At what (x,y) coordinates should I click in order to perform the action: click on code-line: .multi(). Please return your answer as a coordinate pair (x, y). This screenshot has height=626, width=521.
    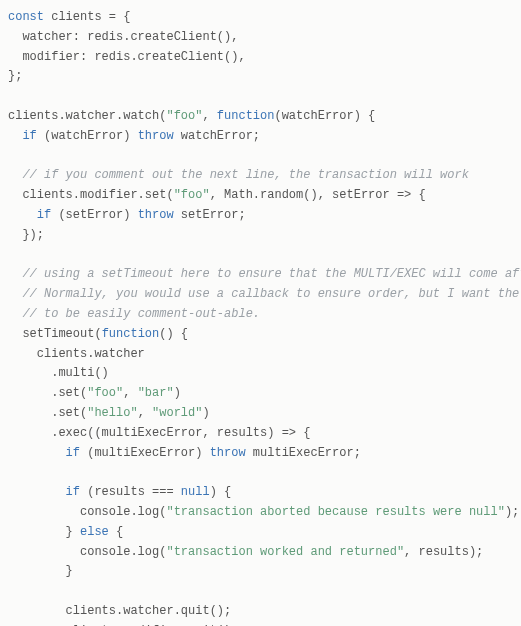
    Looking at the image, I should click on (58, 373).